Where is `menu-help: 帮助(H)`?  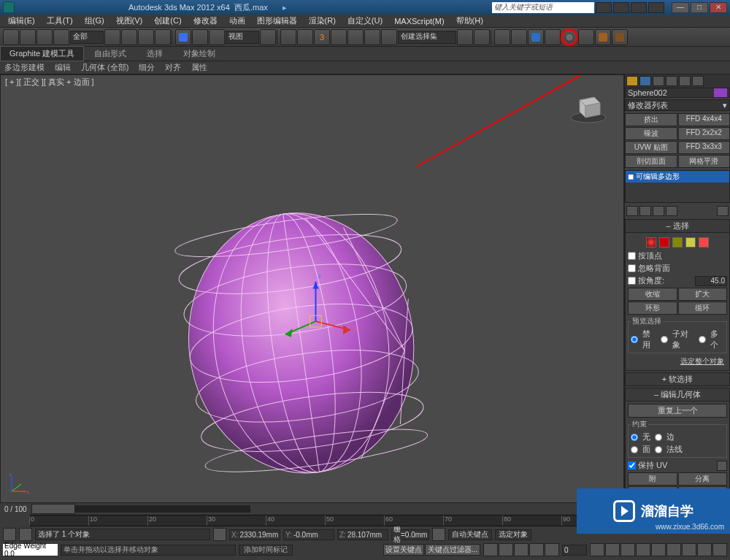 menu-help: 帮助(H) is located at coordinates (470, 20).